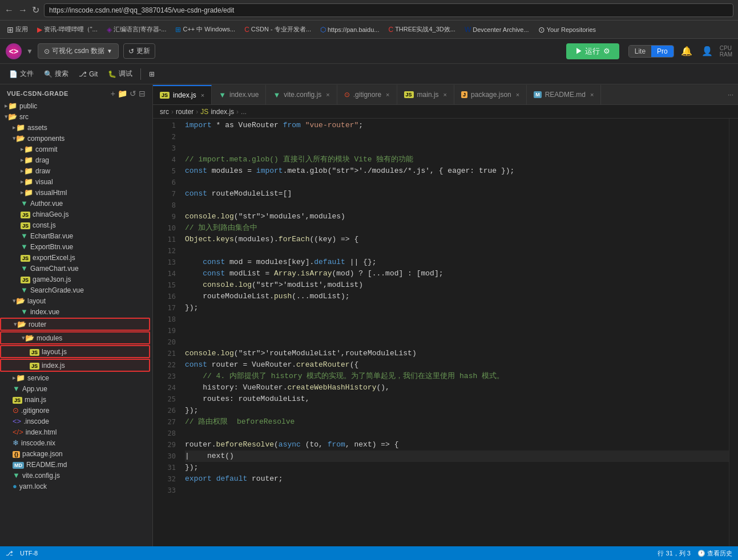 Image resolution: width=738 pixels, height=560 pixels. What do you see at coordinates (76, 454) in the screenshot?
I see `tree-item-package-json: {} package.json` at bounding box center [76, 454].